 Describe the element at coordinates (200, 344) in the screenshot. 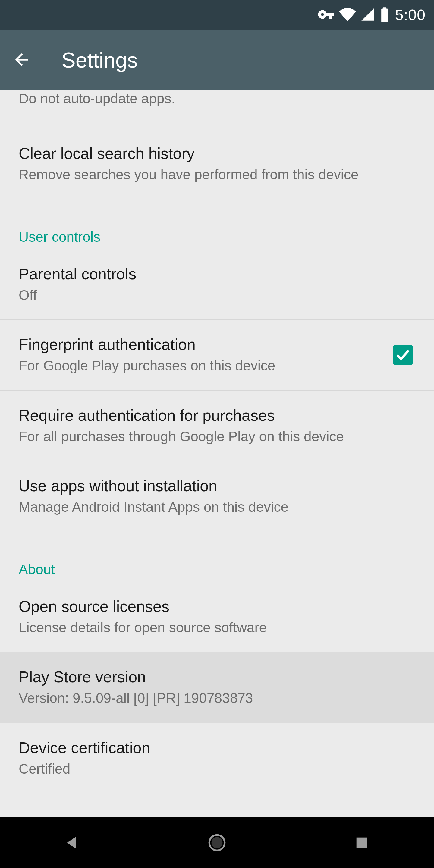

I see `setting-title: Fingerprint authentication` at that location.